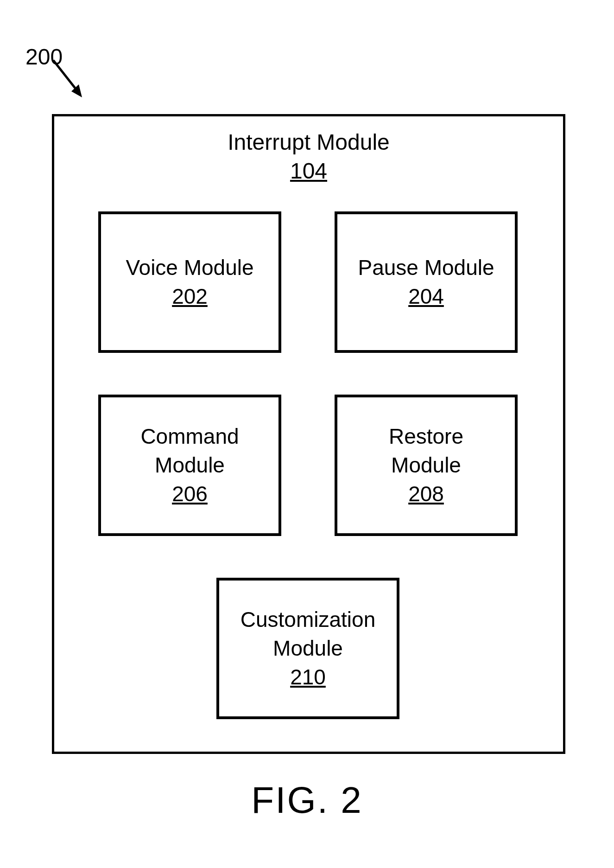 Image resolution: width=614 pixels, height=868 pixels. What do you see at coordinates (70, 82) in the screenshot?
I see `pointer-arrow` at bounding box center [70, 82].